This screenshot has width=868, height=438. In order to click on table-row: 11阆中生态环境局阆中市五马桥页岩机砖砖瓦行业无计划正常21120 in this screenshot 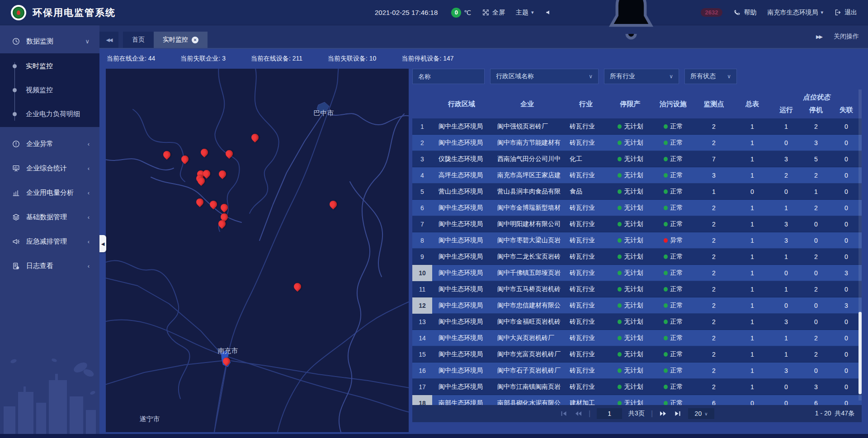, I will do `click(637, 289)`.